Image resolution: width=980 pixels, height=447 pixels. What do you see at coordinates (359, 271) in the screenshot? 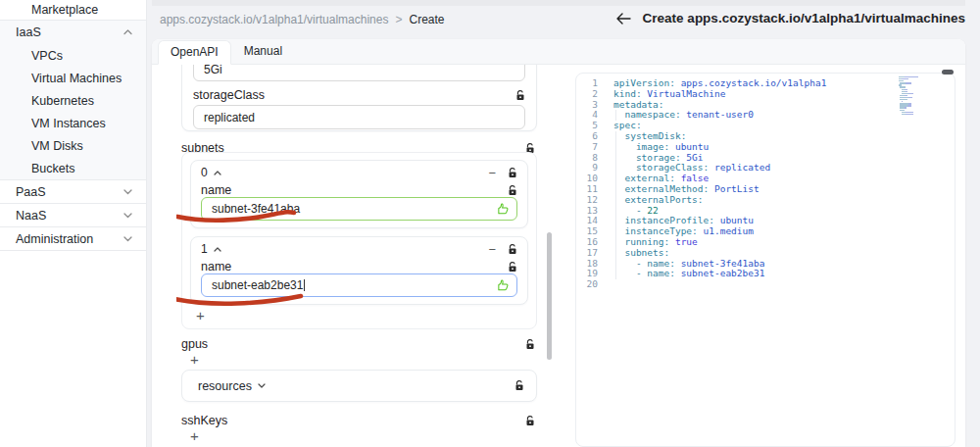
I see `subnet-item-1-card: 1 − name subnet-eab2be31` at bounding box center [359, 271].